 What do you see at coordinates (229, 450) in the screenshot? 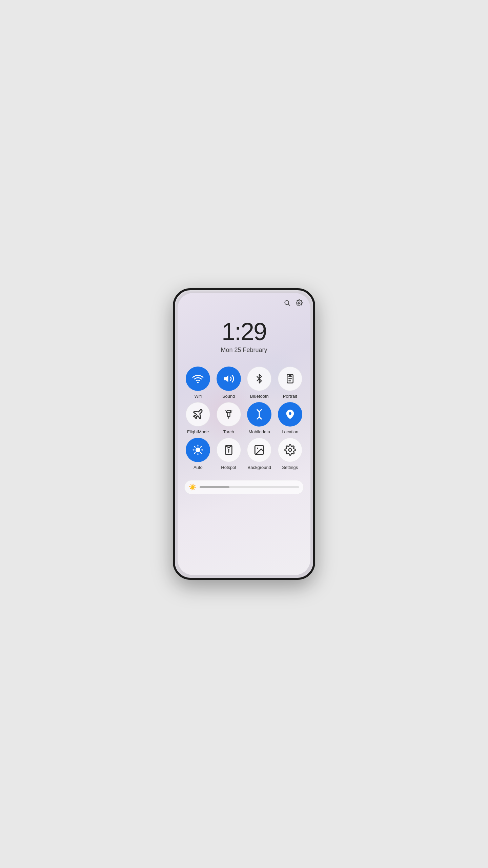
I see `hotspot-icon` at bounding box center [229, 450].